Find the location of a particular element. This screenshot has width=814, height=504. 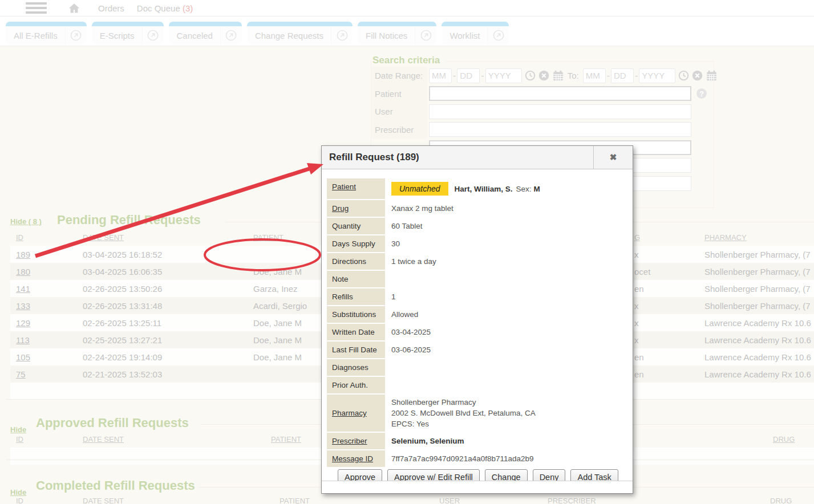

refill-id-link: 189 is located at coordinates (23, 254).